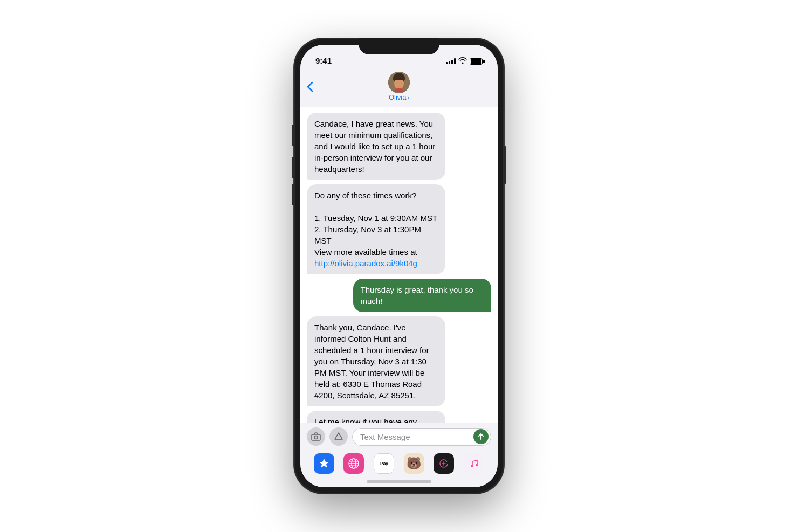 The image size is (798, 532). I want to click on contact-chevron: ›, so click(408, 98).